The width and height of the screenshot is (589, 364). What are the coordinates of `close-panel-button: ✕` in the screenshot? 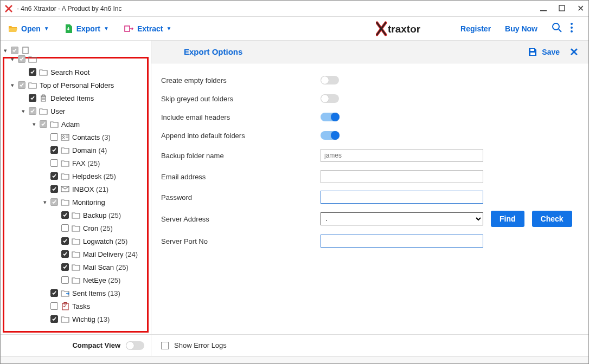 It's located at (574, 52).